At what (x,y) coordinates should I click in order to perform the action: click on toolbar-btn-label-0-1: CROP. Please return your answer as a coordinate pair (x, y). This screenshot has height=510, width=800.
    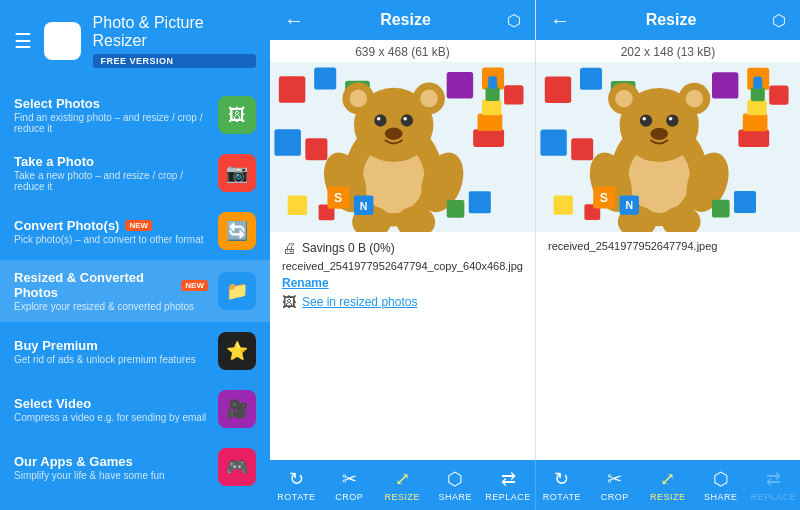
    Looking at the image, I should click on (349, 497).